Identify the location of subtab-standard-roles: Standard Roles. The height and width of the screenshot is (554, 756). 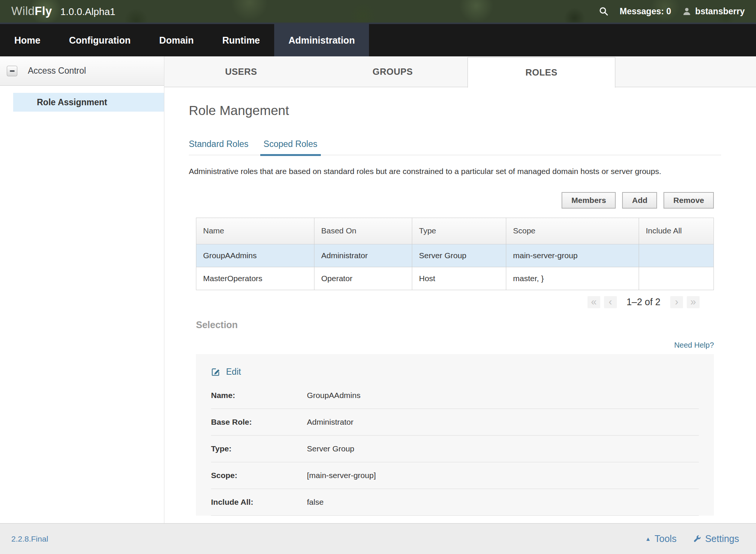
(219, 147).